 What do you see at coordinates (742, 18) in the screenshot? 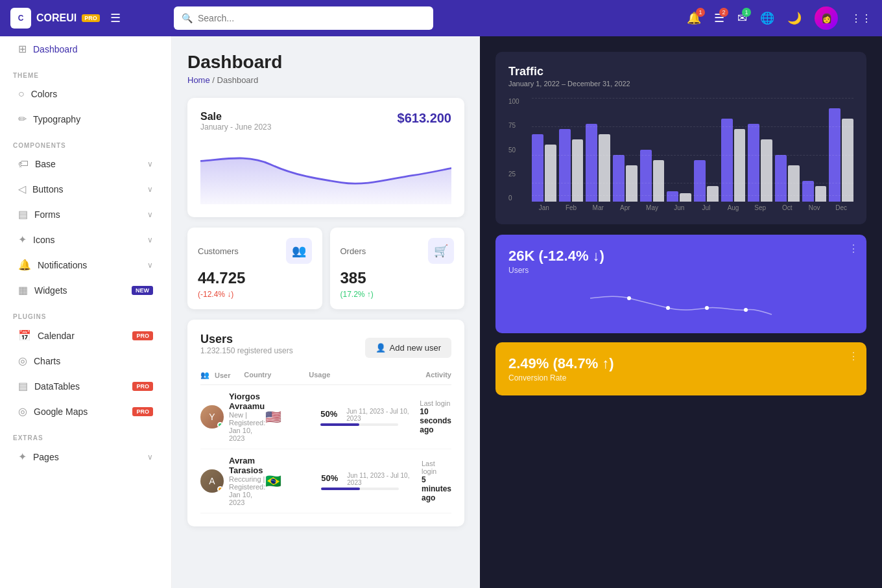
I see `mail-icon: ✉ 1` at bounding box center [742, 18].